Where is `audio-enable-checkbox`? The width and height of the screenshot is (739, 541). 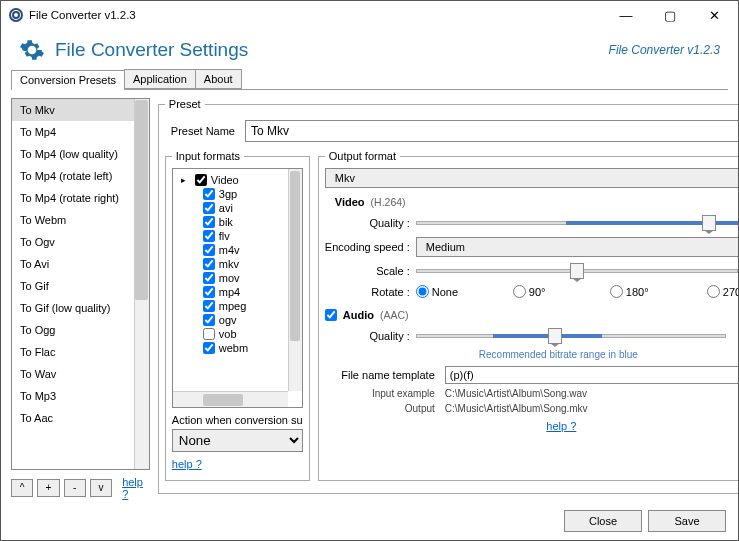
audio-enable-checkbox is located at coordinates (331, 315).